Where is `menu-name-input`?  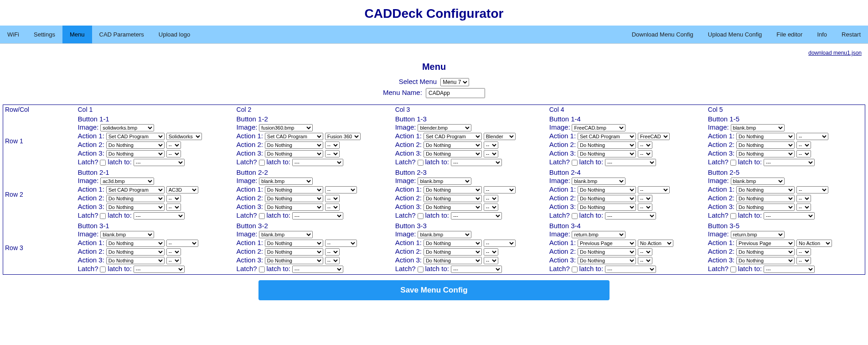 menu-name-input is located at coordinates (455, 93).